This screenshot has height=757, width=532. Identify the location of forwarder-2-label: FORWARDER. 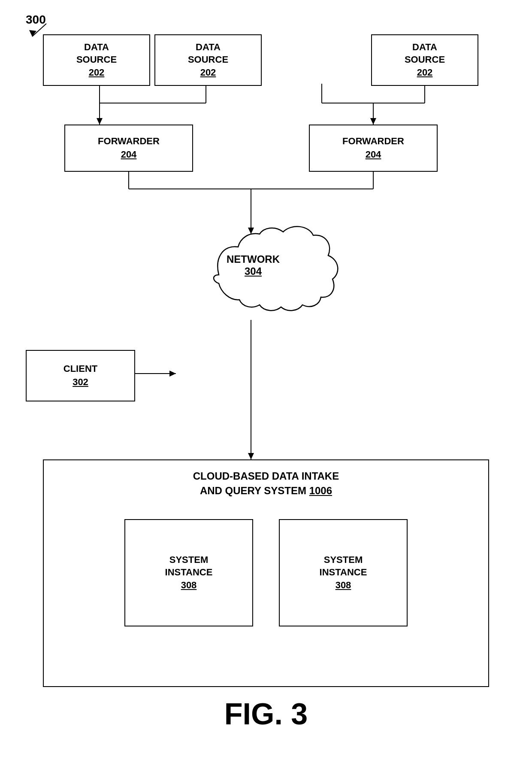
(373, 142).